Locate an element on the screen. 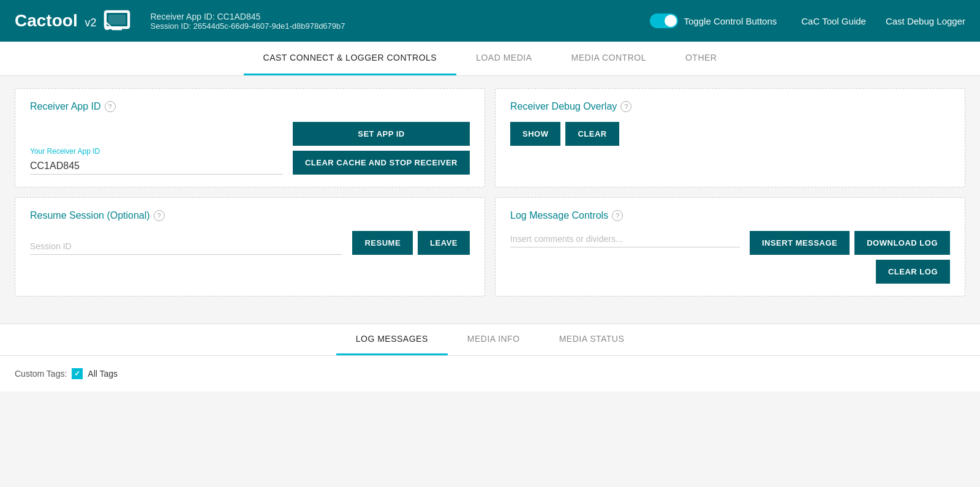 The width and height of the screenshot is (980, 487). all-tags-label: All Tags is located at coordinates (103, 374).